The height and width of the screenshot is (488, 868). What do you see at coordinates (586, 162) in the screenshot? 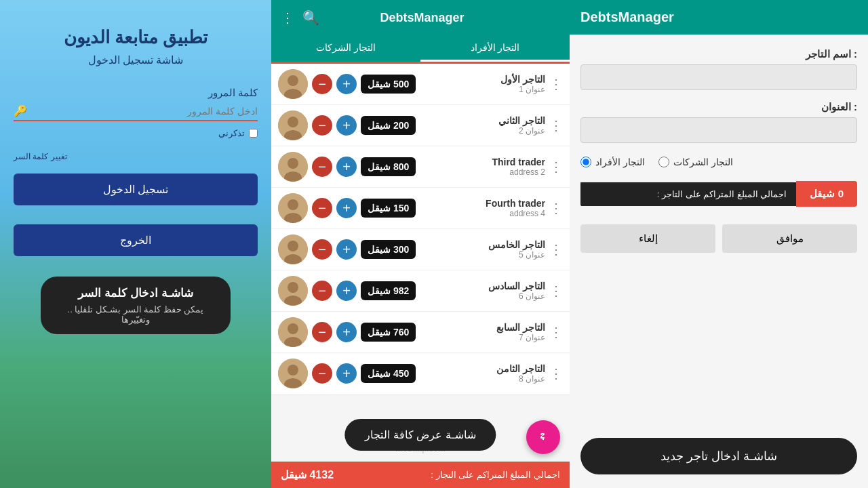
I see `radio-individuals` at bounding box center [586, 162].